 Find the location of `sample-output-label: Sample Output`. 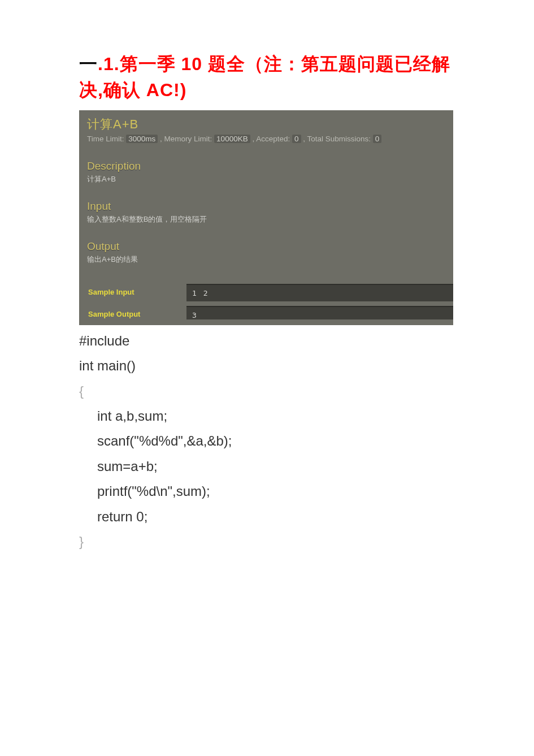

sample-output-label: Sample Output is located at coordinates (133, 313).